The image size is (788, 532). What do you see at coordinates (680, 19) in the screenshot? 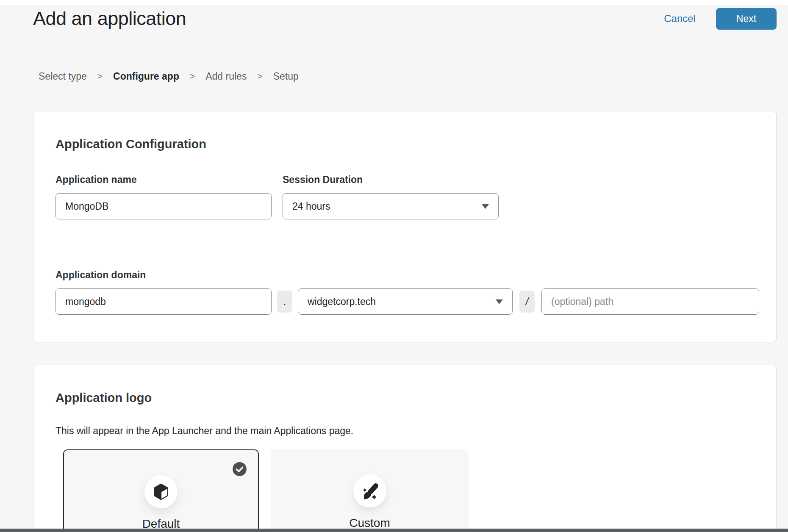
I see `cancel-button: Cancel` at bounding box center [680, 19].